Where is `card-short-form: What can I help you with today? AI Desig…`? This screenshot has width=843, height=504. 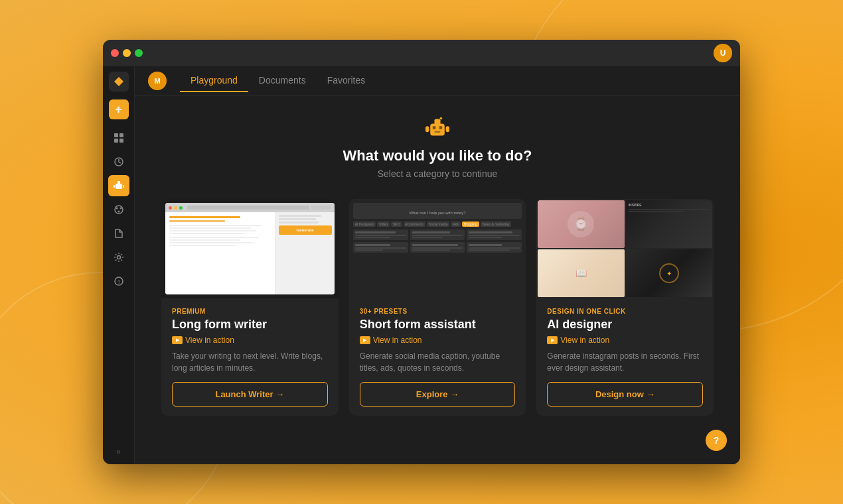 card-short-form: What can I help you with today? AI Desig… is located at coordinates (438, 308).